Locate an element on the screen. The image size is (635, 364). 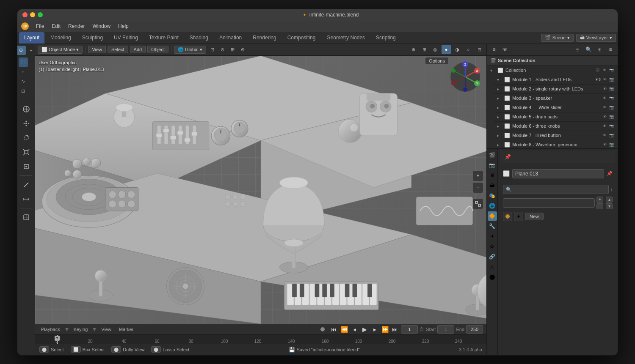
zoom-fit-icon is located at coordinates (478, 204).